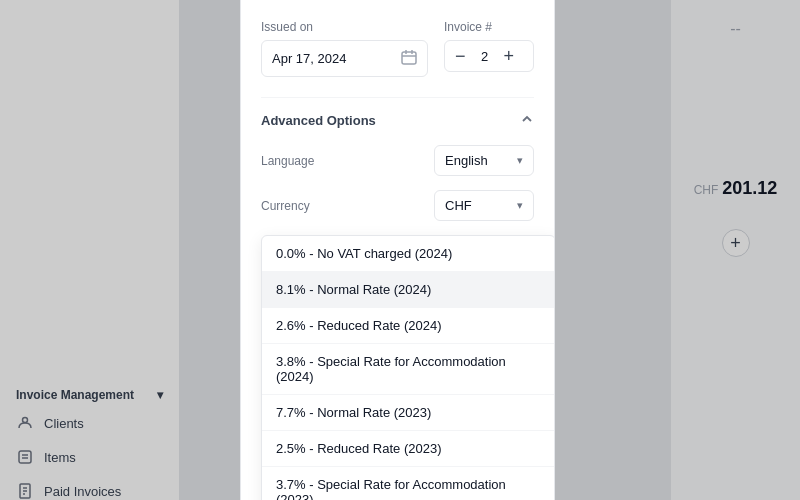  Describe the element at coordinates (408, 484) in the screenshot. I see `vat-option-6: 3.7% - Special Rate for Accommodation (2…` at that location.